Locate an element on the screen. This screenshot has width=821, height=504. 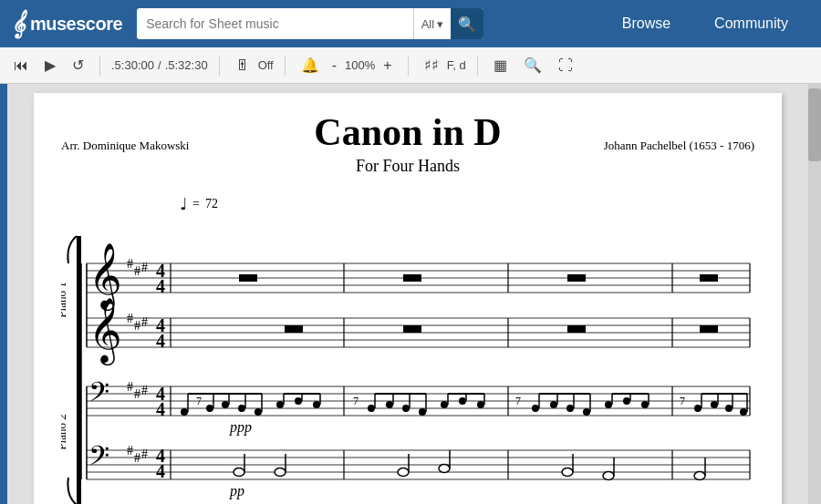
key-group: ♯♯ F, d is located at coordinates (443, 66).